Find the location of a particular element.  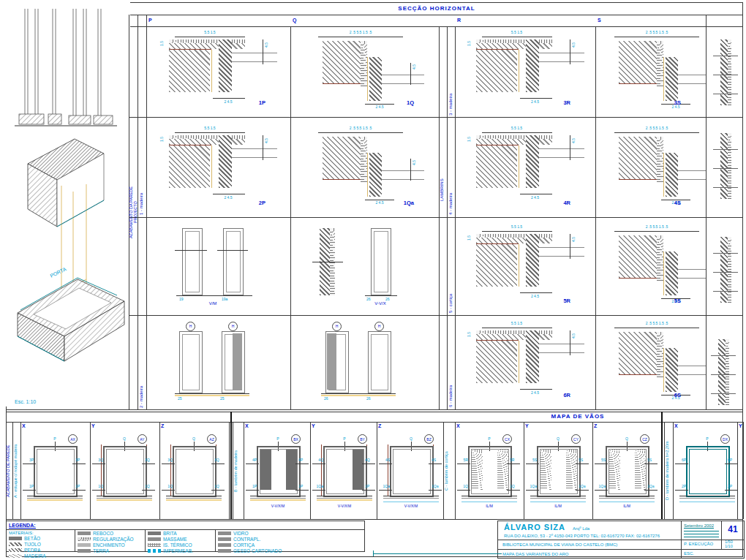

vao-circle-label: AZ is located at coordinates (211, 439).